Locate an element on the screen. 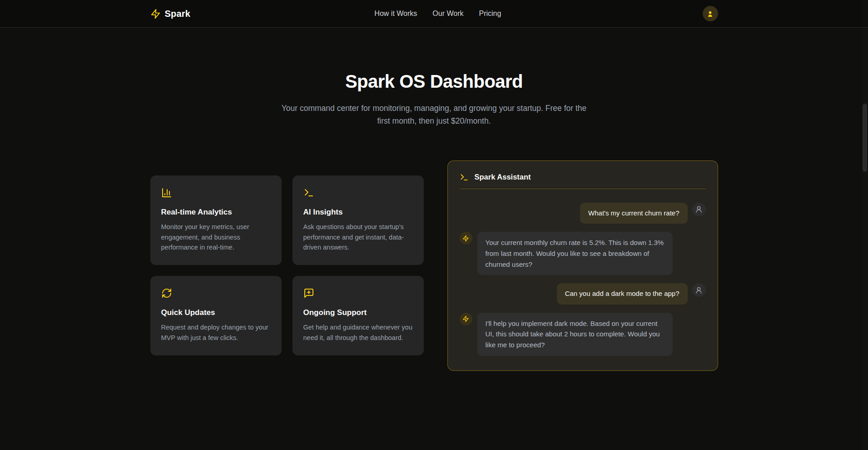  chat-messages: What's my current churn rate? Your curre… is located at coordinates (583, 279).